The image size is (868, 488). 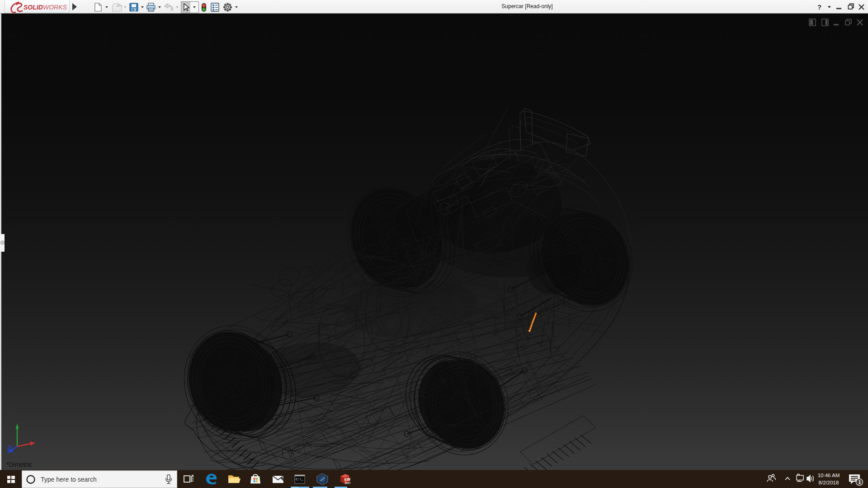 I want to click on svg-text: 1, so click(x=860, y=483).